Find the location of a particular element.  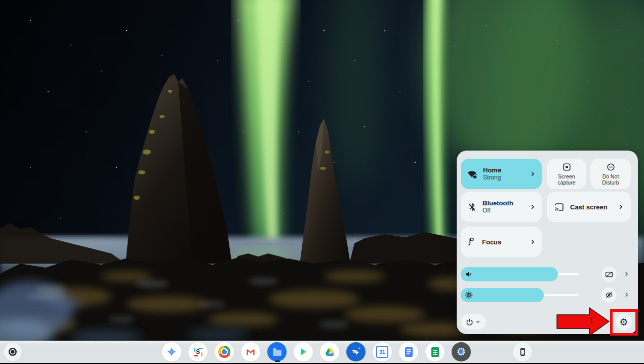

sheets-icon is located at coordinates (435, 352).